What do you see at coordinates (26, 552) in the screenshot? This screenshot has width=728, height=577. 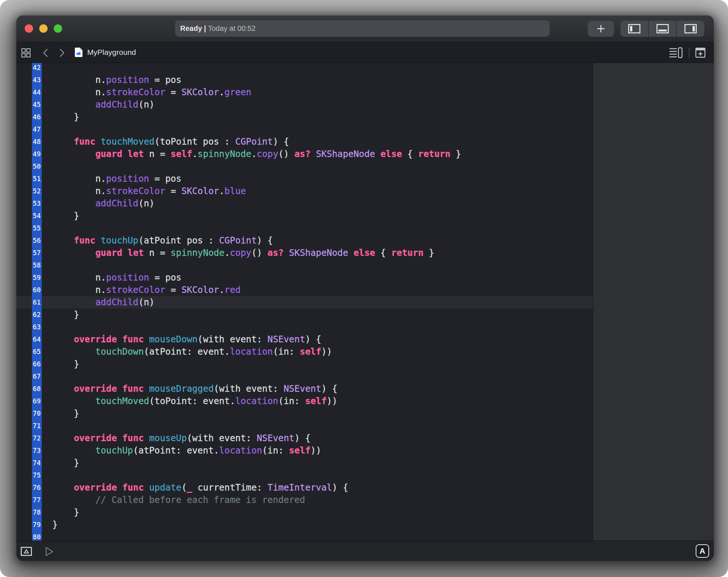 I see `results-strip-icon` at bounding box center [26, 552].